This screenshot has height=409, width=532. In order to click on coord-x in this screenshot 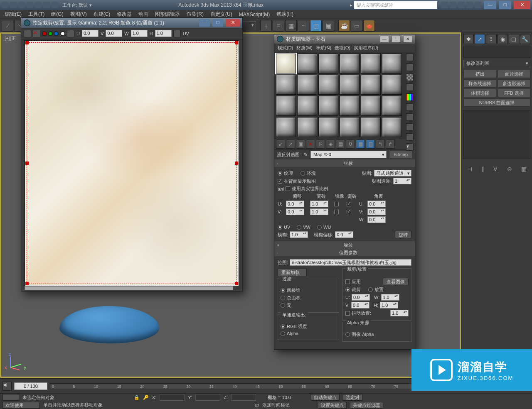, I will do `click(172, 397)`.